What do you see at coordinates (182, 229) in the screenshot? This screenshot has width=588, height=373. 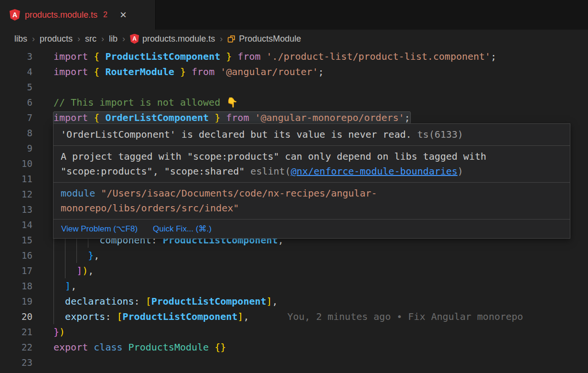 I see `quick-fix-link: Quick Fix... (⌘.)` at bounding box center [182, 229].